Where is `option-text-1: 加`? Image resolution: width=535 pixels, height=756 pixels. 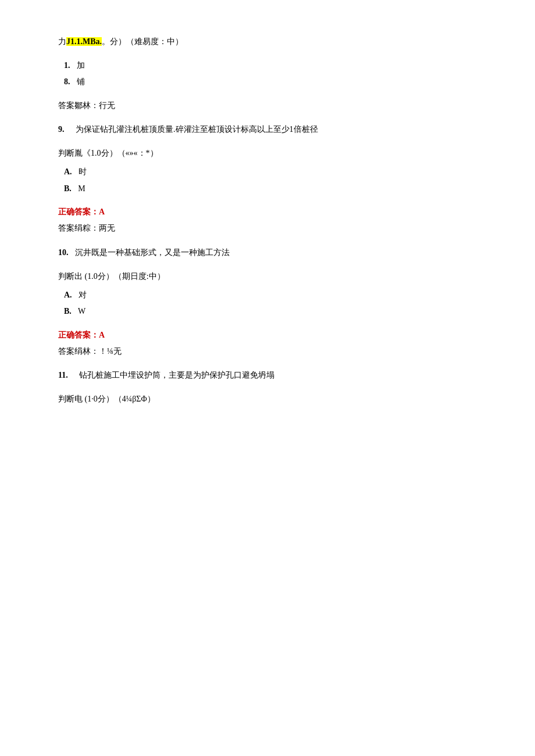
option-text-1: 加 is located at coordinates (81, 65).